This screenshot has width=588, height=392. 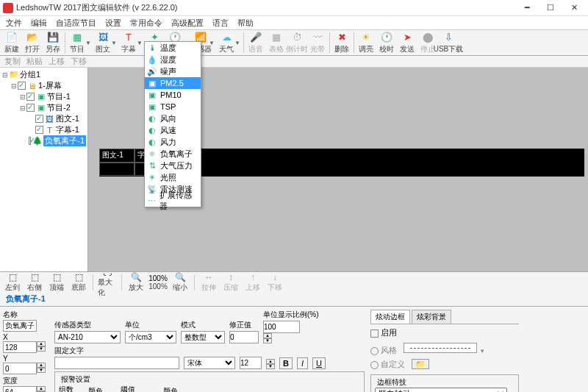 What do you see at coordinates (448, 43) in the screenshot?
I see `toolbar-USB下载: ⇩USB下载` at bounding box center [448, 43].